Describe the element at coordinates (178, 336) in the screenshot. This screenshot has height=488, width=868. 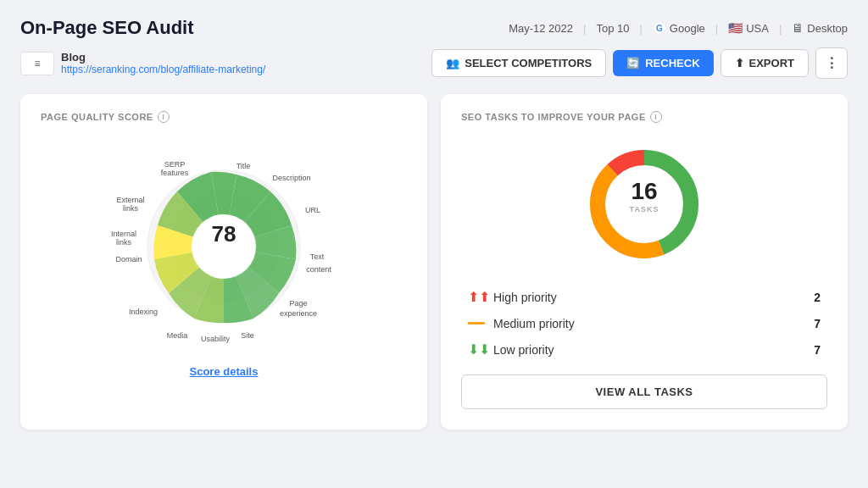
I see `svg-text: Media` at that location.